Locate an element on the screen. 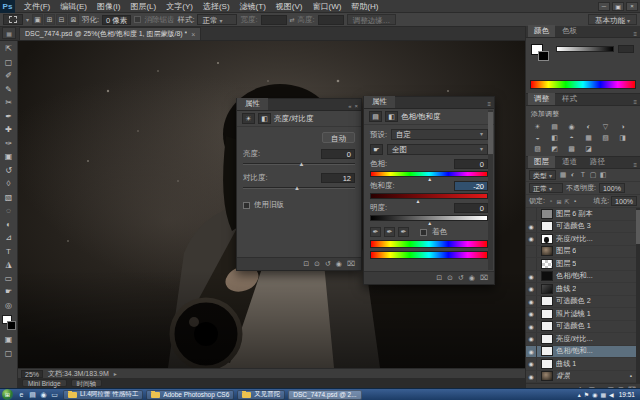 This screenshot has width=640, height=400. panel-tab: 样式 is located at coordinates (570, 99).